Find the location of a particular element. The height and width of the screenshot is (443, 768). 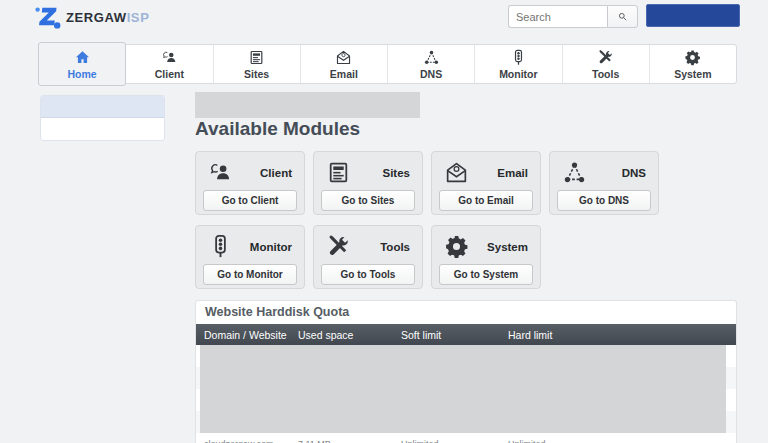

go-to-tools-button: Go to Tools is located at coordinates (368, 274).